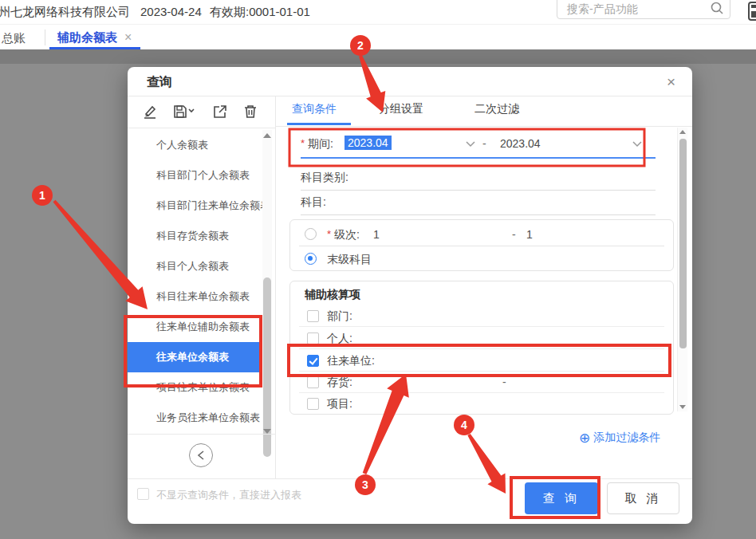  I want to click on skip-query-label: 不显示查询条件，直接进入报表, so click(229, 495).